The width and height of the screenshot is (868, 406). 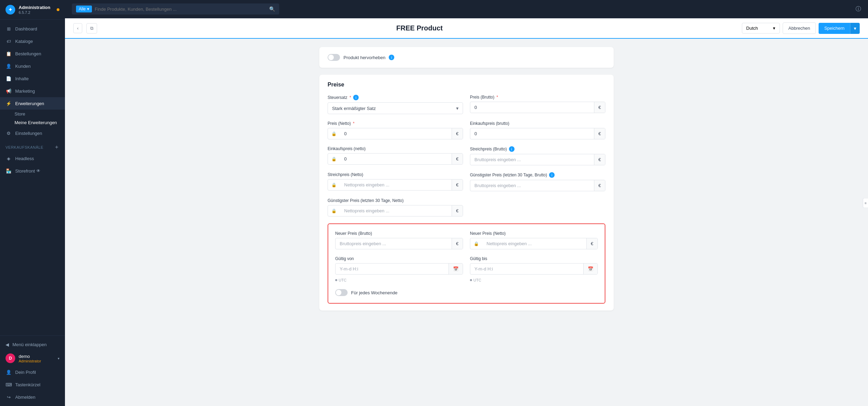 I want to click on lock-icon-2: 🔒, so click(x=334, y=159).